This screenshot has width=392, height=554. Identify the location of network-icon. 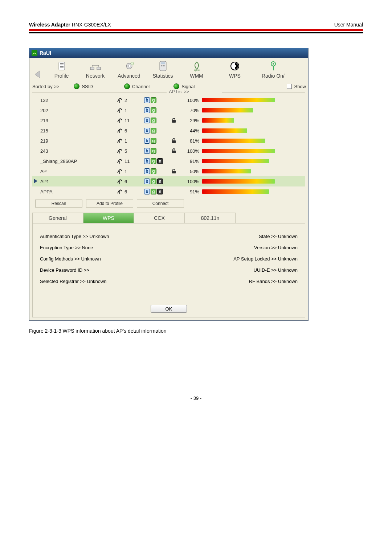
(95, 66).